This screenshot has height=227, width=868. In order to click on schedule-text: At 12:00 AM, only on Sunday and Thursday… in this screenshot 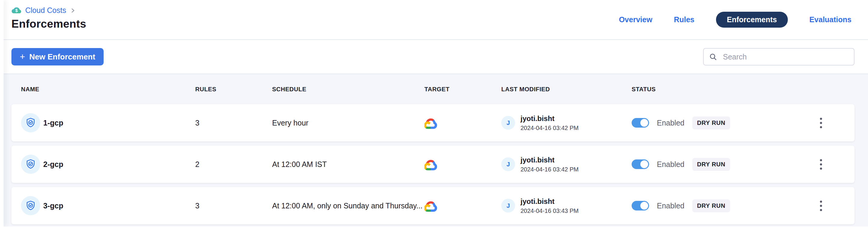, I will do `click(348, 206)`.